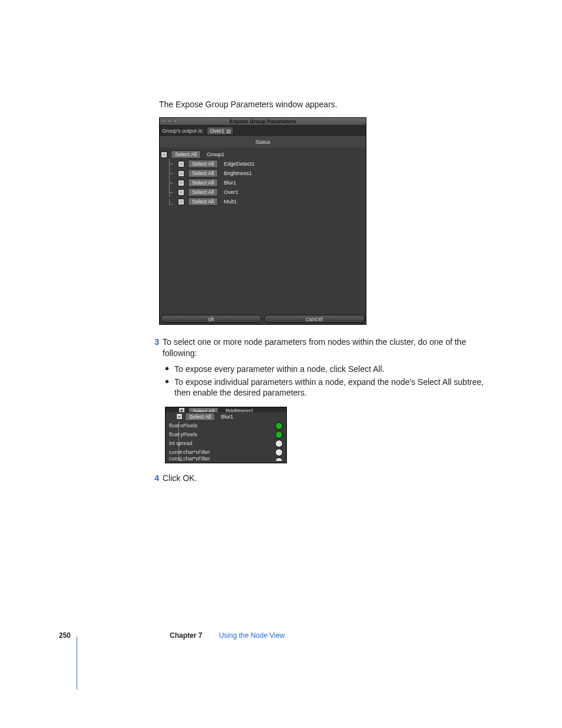 The image size is (562, 728). Describe the element at coordinates (214, 154) in the screenshot. I see `root-node-label: Group1` at that location.